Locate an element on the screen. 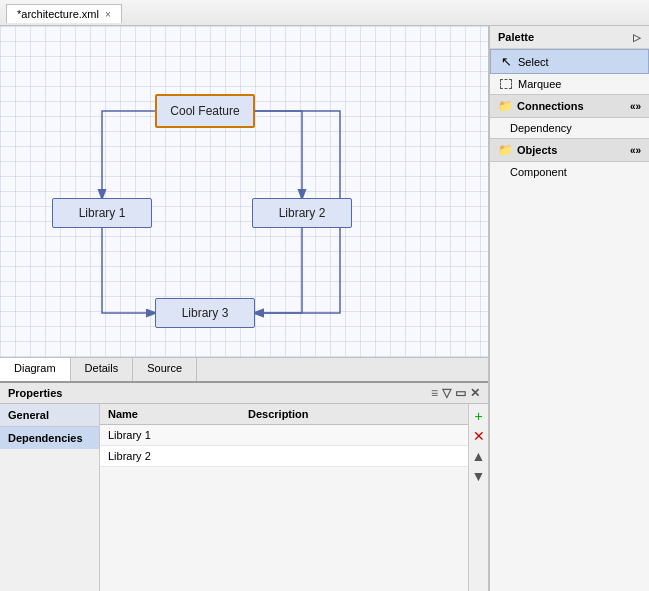 The image size is (649, 591). objects-expand-icon: «» is located at coordinates (636, 150).